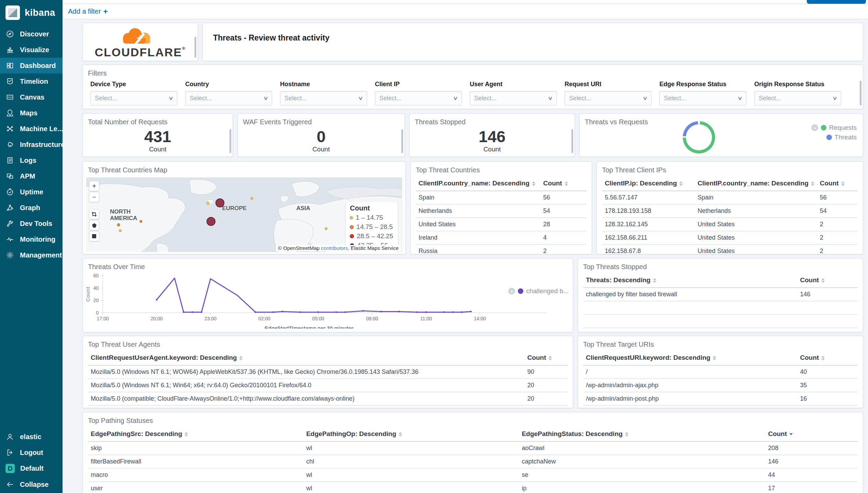  I want to click on table-cell: ip, so click(642, 488).